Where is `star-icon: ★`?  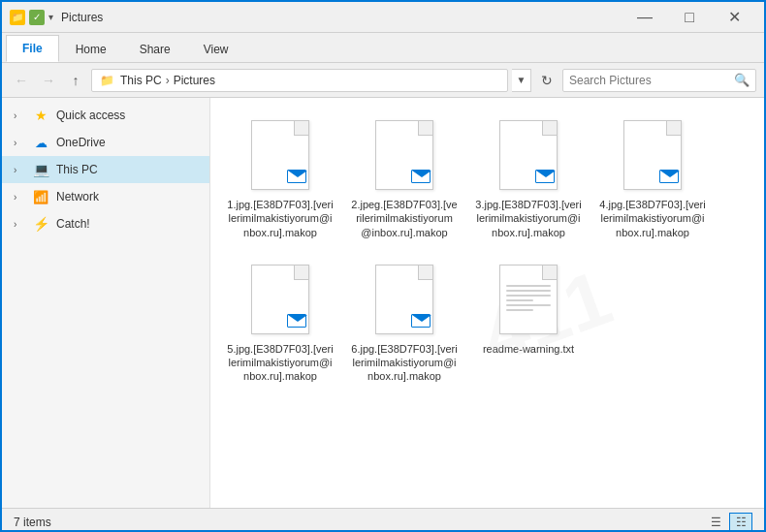 star-icon: ★ is located at coordinates (41, 115).